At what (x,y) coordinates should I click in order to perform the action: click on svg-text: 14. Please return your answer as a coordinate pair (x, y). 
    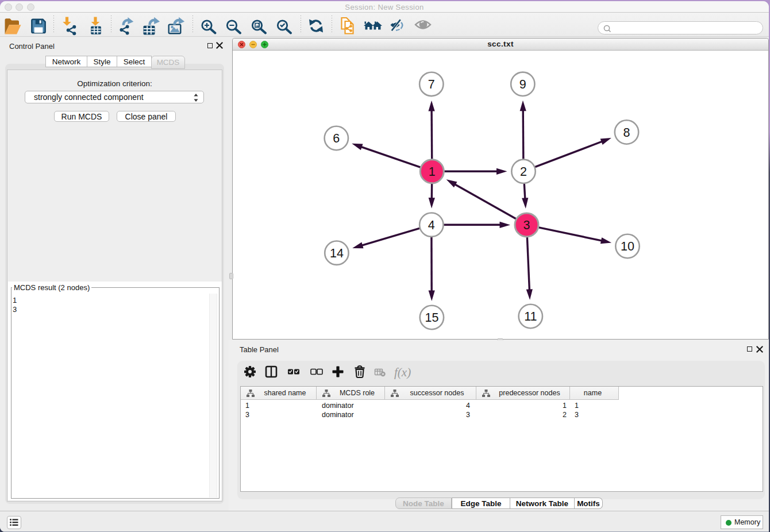
    Looking at the image, I should click on (337, 253).